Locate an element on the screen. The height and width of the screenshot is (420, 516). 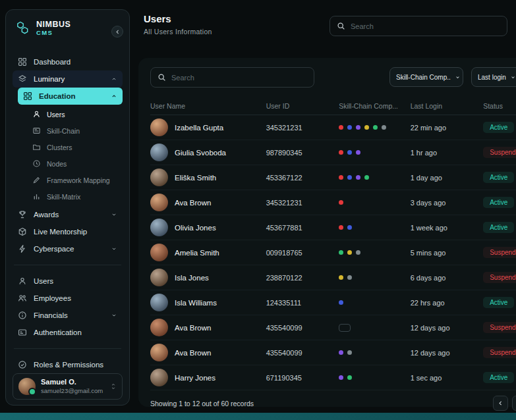
brand-name: NIMBUS is located at coordinates (53, 25).